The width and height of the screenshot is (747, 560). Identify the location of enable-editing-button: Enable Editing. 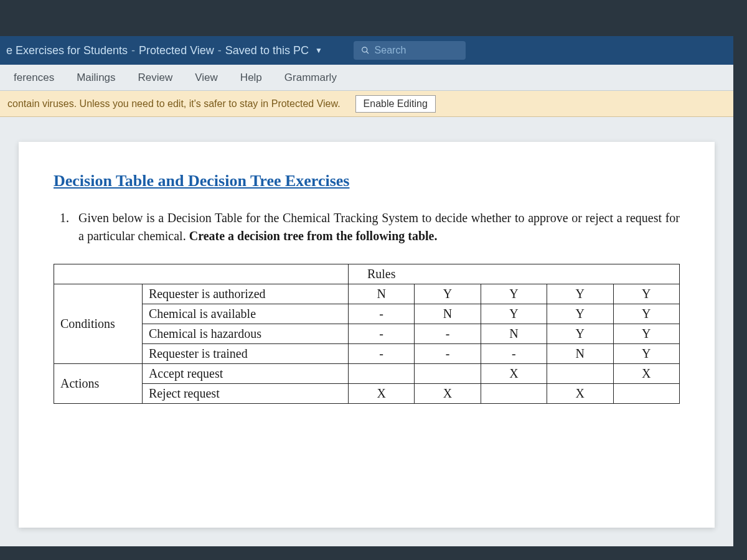
(396, 104).